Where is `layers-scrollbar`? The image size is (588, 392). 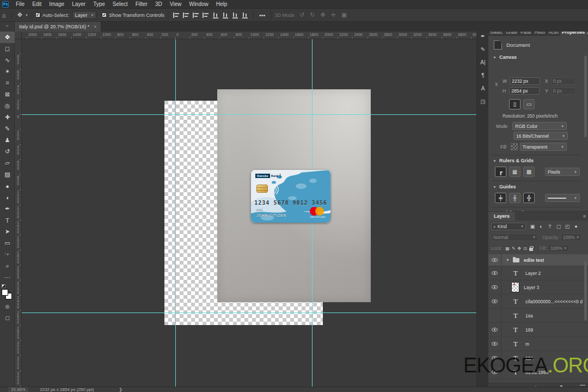 layers-scrollbar is located at coordinates (586, 291).